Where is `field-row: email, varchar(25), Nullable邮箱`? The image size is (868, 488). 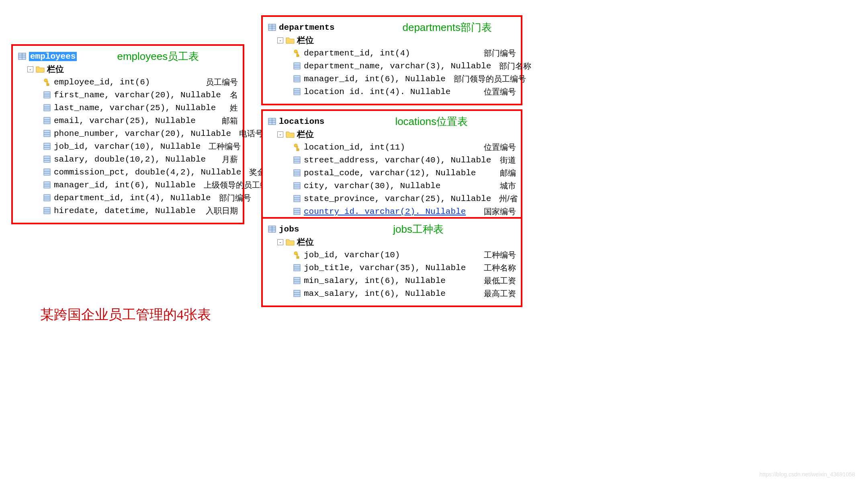 field-row: email, varchar(25), Nullable邮箱 is located at coordinates (140, 121).